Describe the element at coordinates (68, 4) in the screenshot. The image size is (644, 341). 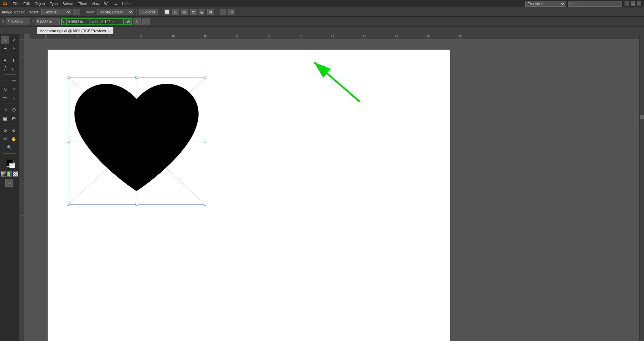
I see `menu-select: Select` at that location.